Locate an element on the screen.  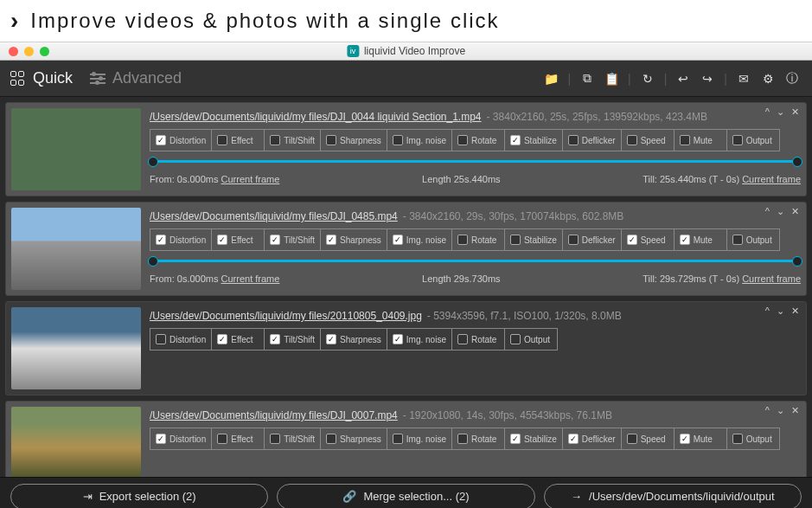
zoom-window-icon is located at coordinates (45, 52).